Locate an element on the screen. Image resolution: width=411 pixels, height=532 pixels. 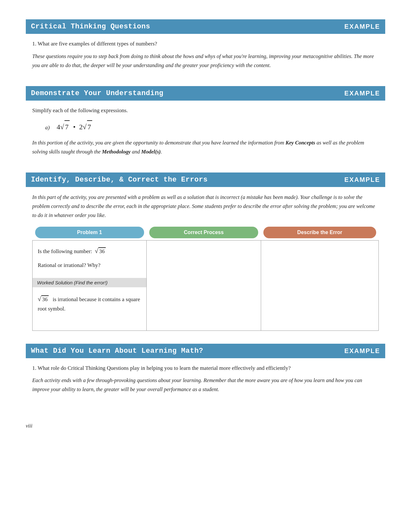
problem-content: Is the following number: √36 Rational or… is located at coordinates (90, 259).